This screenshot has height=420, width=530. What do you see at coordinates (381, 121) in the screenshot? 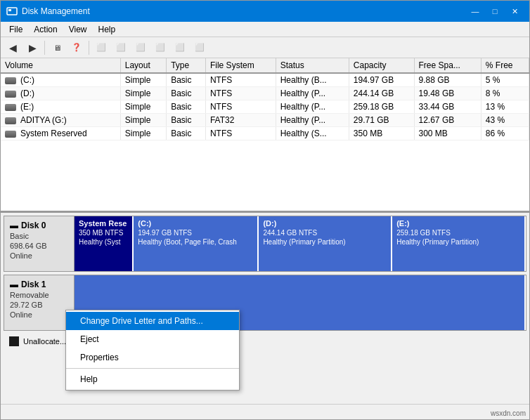
I see `cell-capacity: 29.71 GB` at bounding box center [381, 121].